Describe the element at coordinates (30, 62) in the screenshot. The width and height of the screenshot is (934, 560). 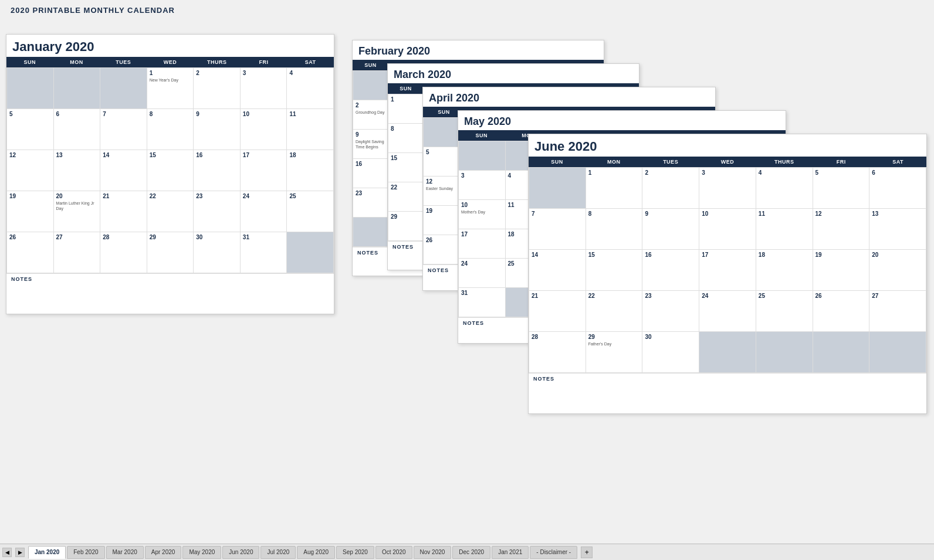
I see `header-sun: SUN` at that location.